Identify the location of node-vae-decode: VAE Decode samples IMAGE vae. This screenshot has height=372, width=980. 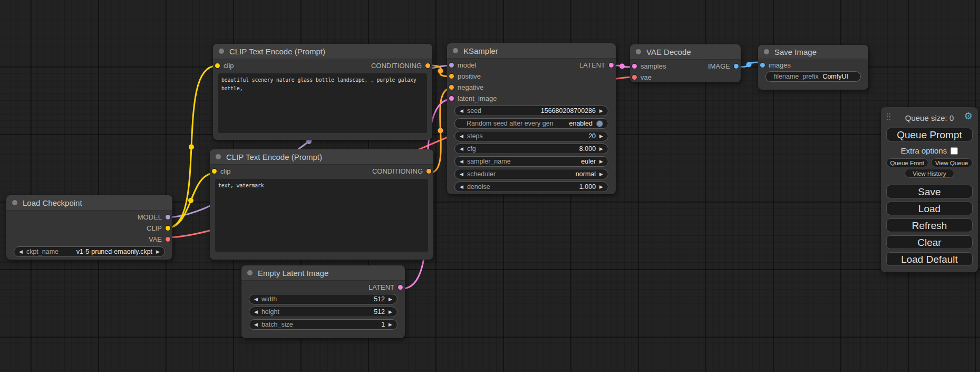
(685, 63).